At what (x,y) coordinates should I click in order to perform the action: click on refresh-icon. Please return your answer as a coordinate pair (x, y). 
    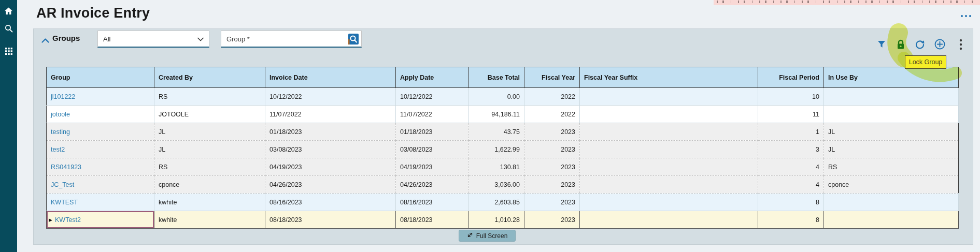
    Looking at the image, I should click on (920, 46).